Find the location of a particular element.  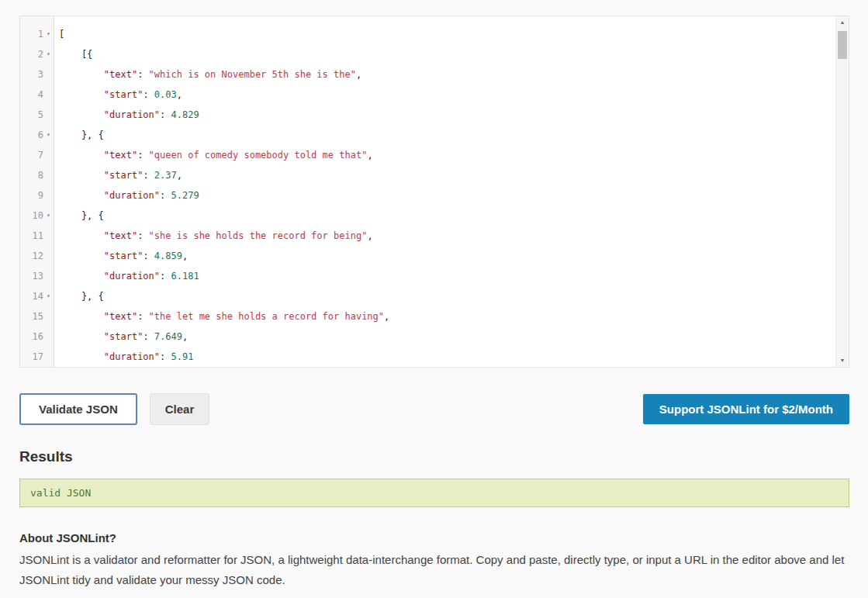

code-line: [{ is located at coordinates (454, 54).